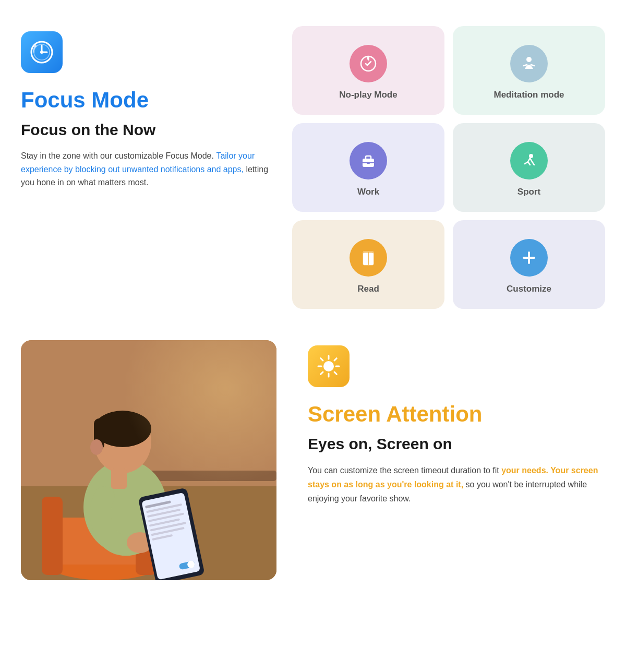 The height and width of the screenshot is (672, 626). What do you see at coordinates (529, 161) in the screenshot?
I see `sport-icon-circle` at bounding box center [529, 161].